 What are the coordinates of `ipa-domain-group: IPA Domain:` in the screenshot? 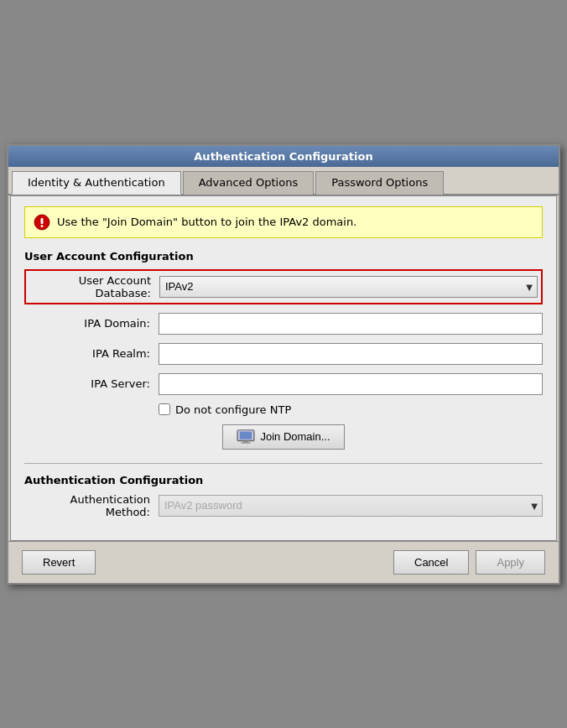 It's located at (284, 324).